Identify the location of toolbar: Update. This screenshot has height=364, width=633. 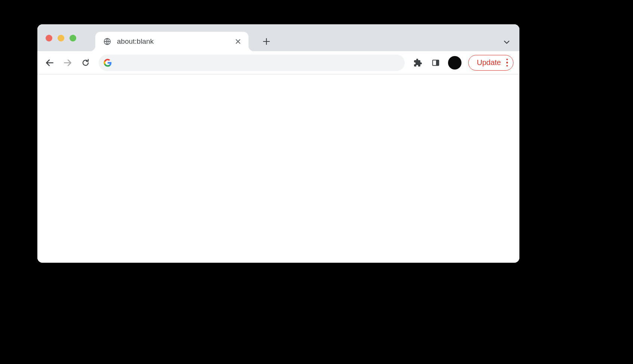
(278, 63).